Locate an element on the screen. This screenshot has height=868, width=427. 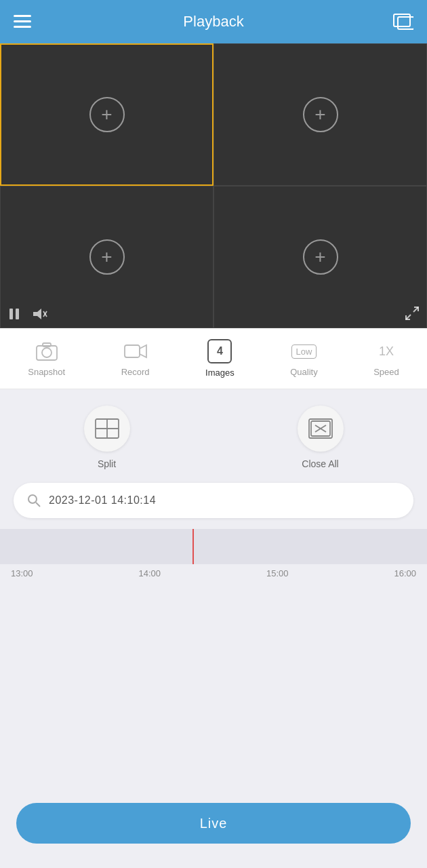
toolbar-item-snapshot: Snapshot is located at coordinates (46, 358).